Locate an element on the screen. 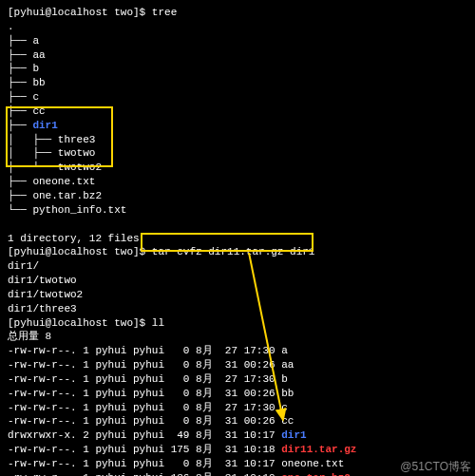 The image size is (475, 476). tree-item-b: ├── b is located at coordinates (238, 68).